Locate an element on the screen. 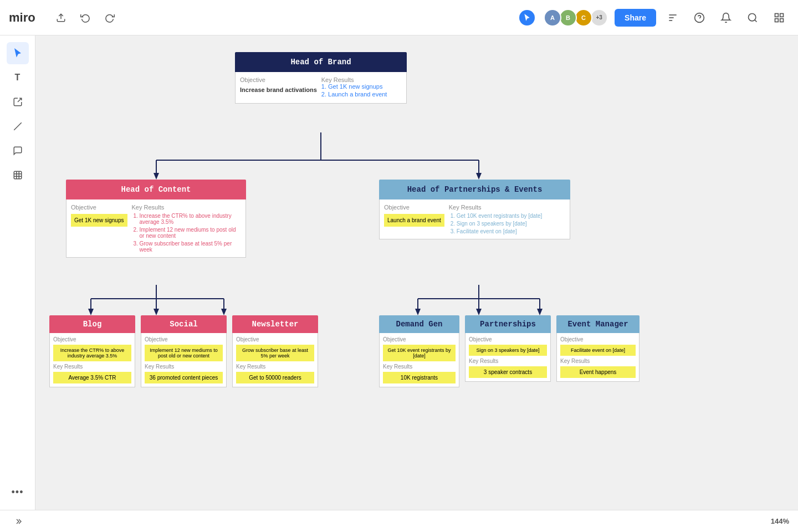 The width and height of the screenshot is (798, 532). demand-gen-kr-sticky: 10K registrants is located at coordinates (419, 378).